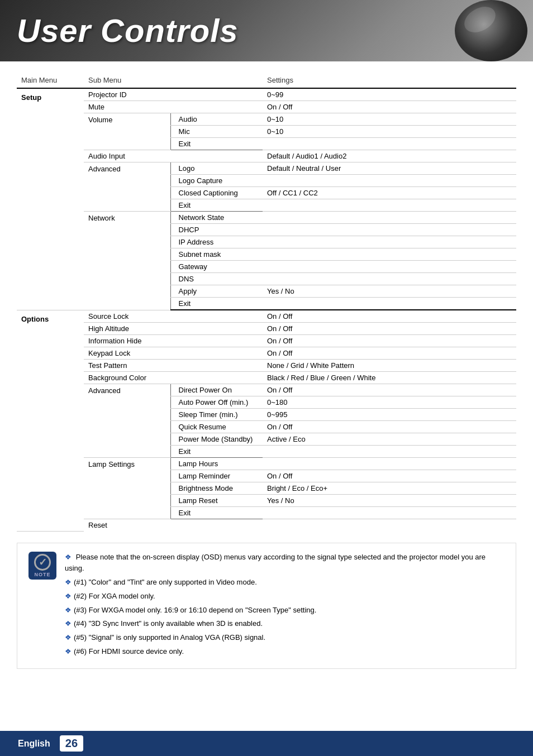 The image size is (533, 756). What do you see at coordinates (389, 156) in the screenshot?
I see `settings-cell: Default / Audio1 / Audio2` at bounding box center [389, 156].